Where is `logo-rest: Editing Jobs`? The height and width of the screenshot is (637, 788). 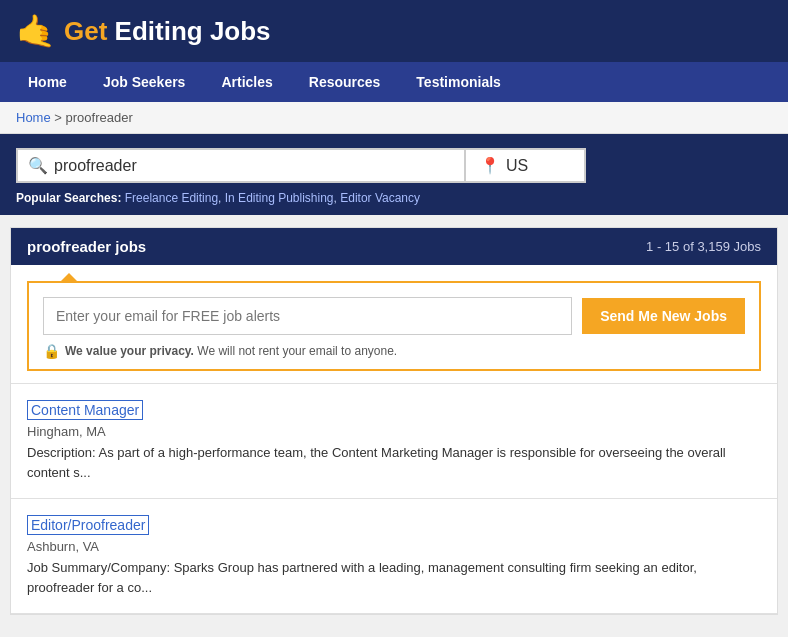
logo-rest: Editing Jobs is located at coordinates (188, 31).